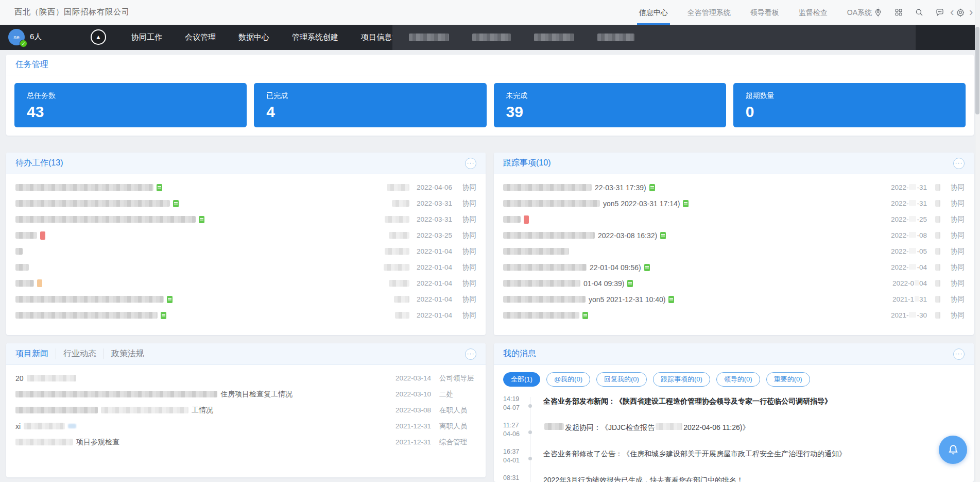 This screenshot has height=482, width=980. Describe the element at coordinates (859, 12) in the screenshot. I see `tab-oa-system: OA系统` at that location.